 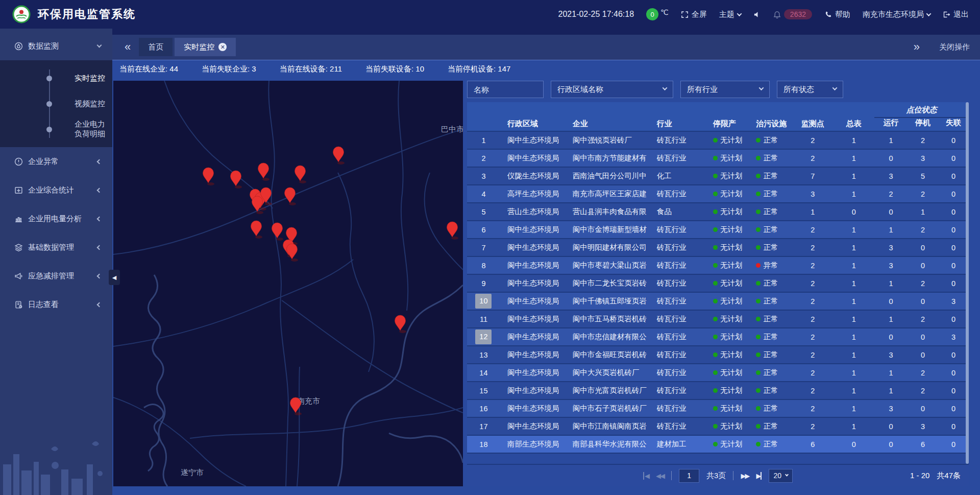 I want to click on table-row: 4高坪生态环境局南充市高坪区王家店建砖瓦行业无计划正常31220, so click(x=718, y=194).